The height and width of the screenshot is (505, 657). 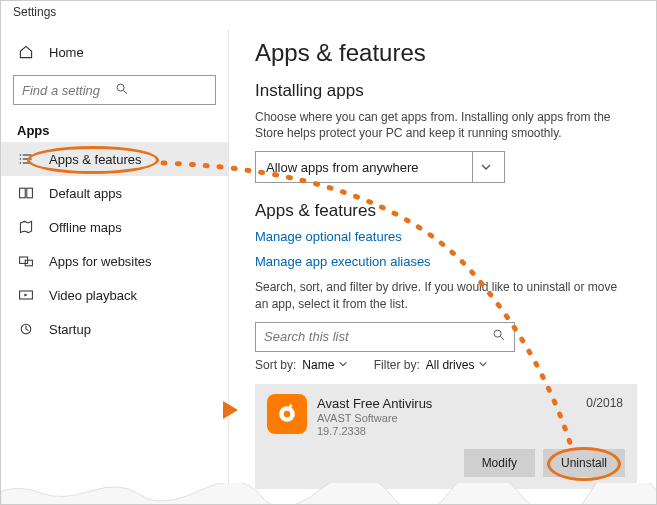 I want to click on sidebar-item-video-playback: Video playback, so click(x=114, y=295).